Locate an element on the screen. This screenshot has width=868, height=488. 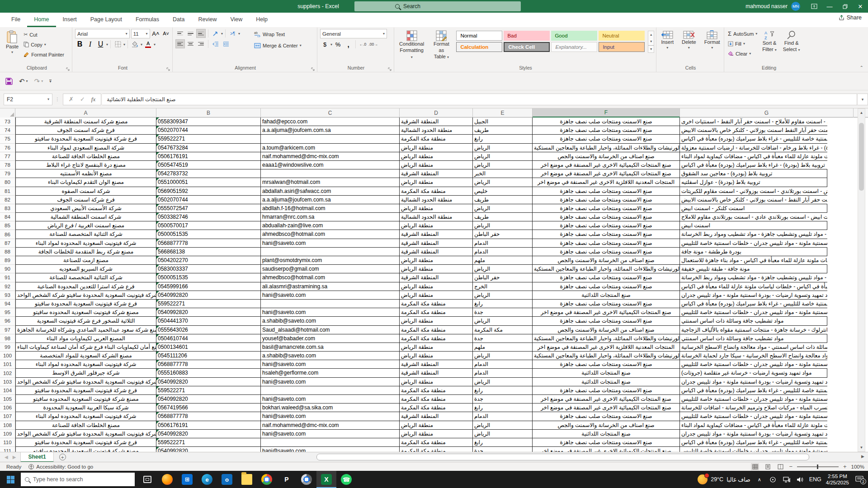
cell-B92: 0545999166 is located at coordinates (209, 286).